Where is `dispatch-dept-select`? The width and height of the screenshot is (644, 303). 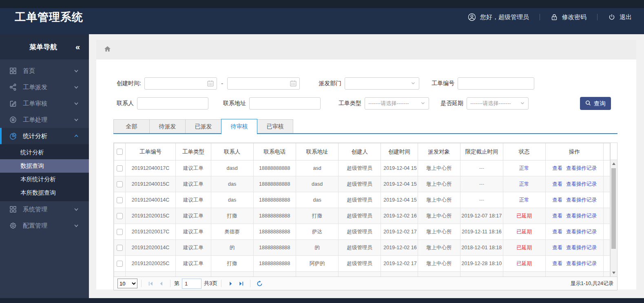 dispatch-dept-select is located at coordinates (382, 83).